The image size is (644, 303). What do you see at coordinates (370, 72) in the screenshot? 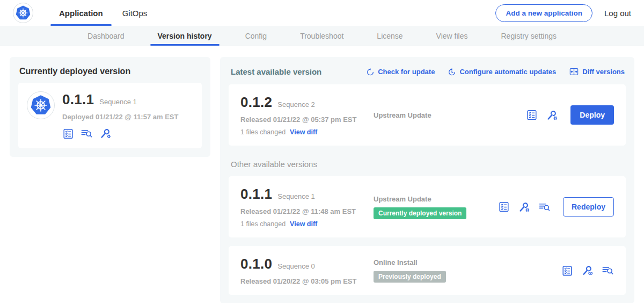
I see `refresh-icon` at bounding box center [370, 72].